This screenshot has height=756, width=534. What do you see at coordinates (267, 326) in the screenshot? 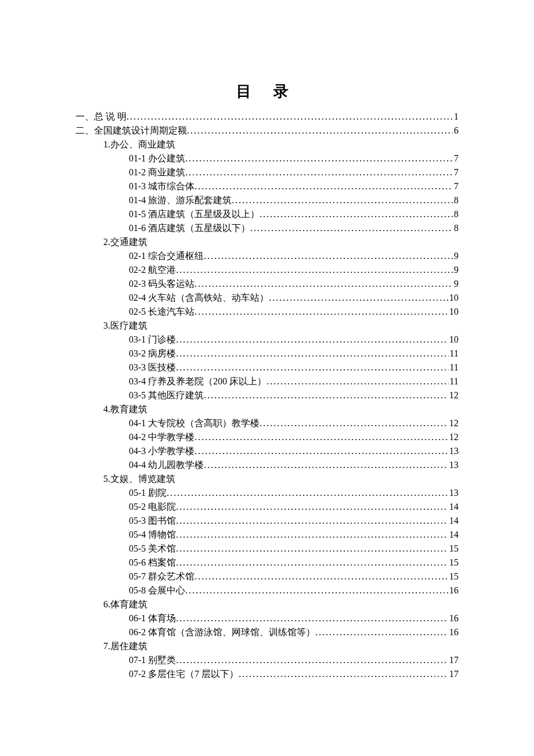
I see `toc-section-header: 3.医疗建筑` at bounding box center [267, 326].